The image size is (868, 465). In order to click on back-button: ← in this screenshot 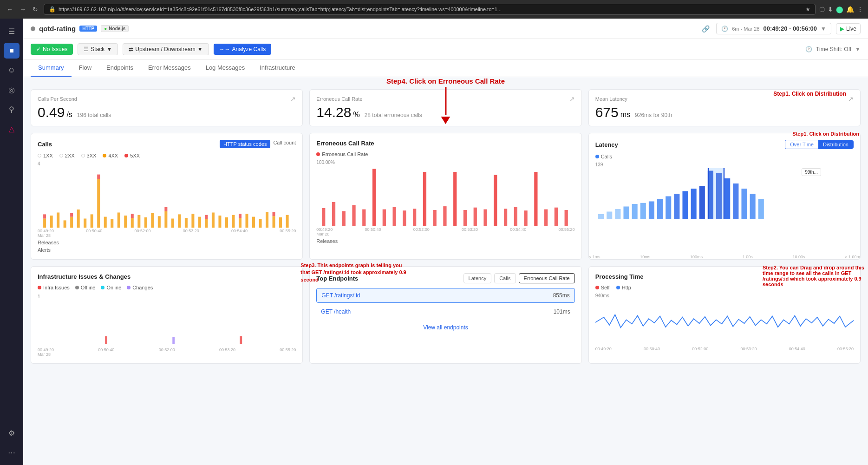, I will do `click(10, 9)`.